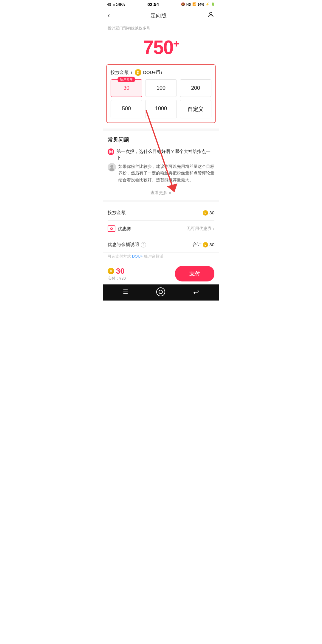 The width and height of the screenshot is (322, 644). I want to click on battery-bar: 🔋, so click(213, 4).